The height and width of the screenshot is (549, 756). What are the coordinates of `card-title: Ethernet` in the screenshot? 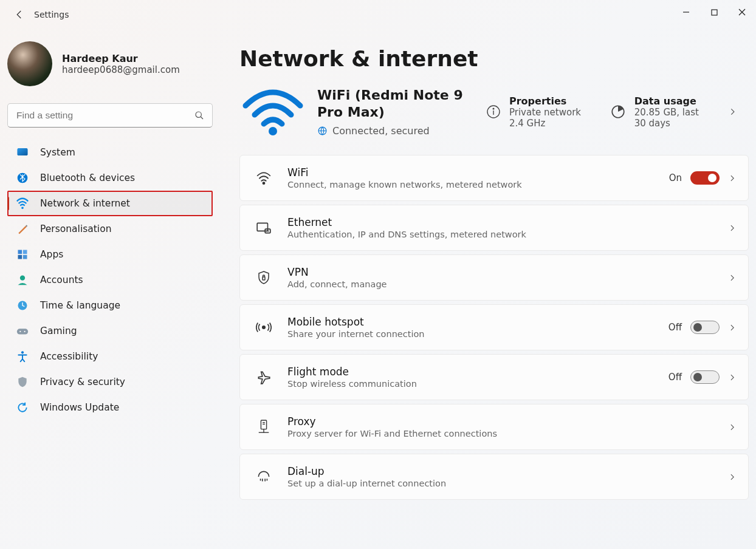 It's located at (501, 222).